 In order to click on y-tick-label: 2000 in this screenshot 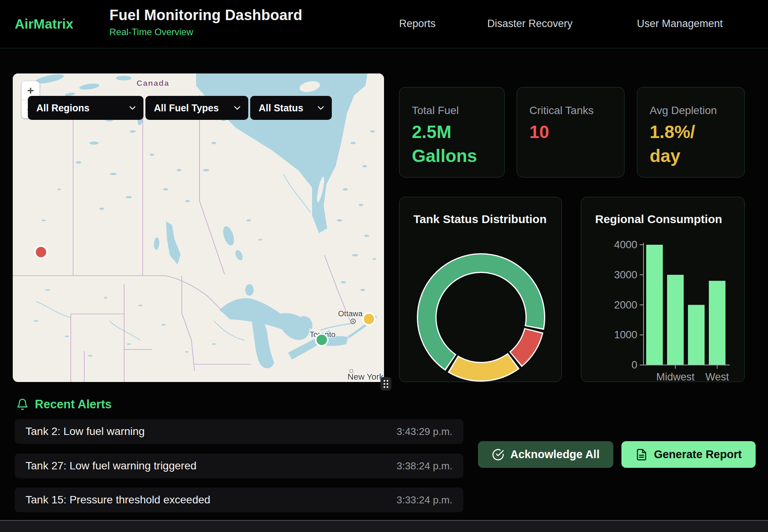, I will do `click(626, 305)`.